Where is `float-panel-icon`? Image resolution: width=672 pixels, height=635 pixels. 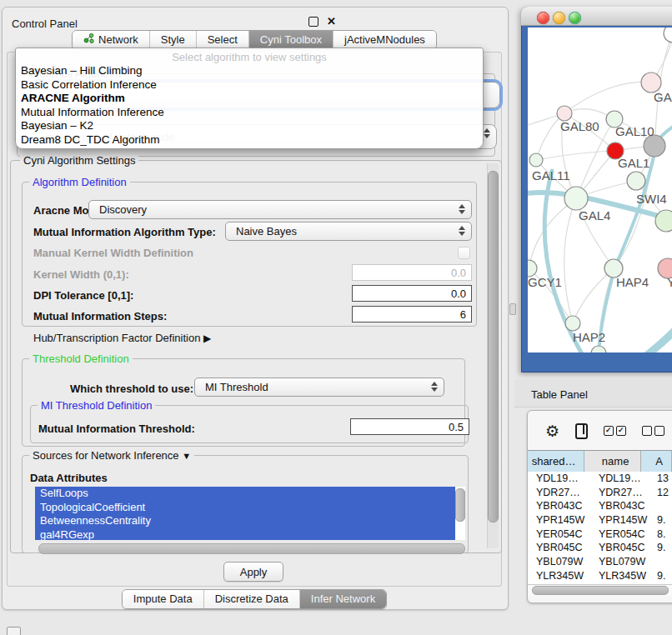 float-panel-icon is located at coordinates (313, 22).